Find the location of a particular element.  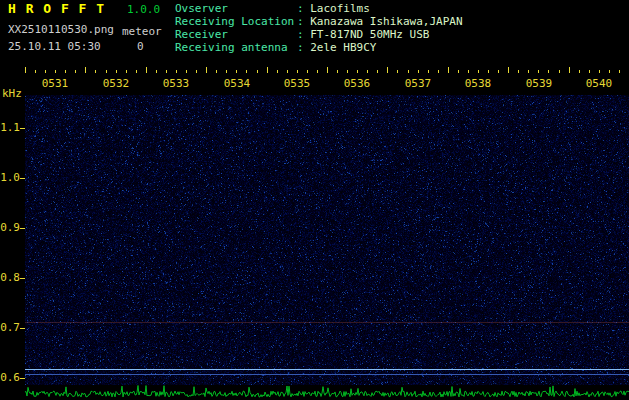

time-axis-label: 0540 is located at coordinates (599, 84).